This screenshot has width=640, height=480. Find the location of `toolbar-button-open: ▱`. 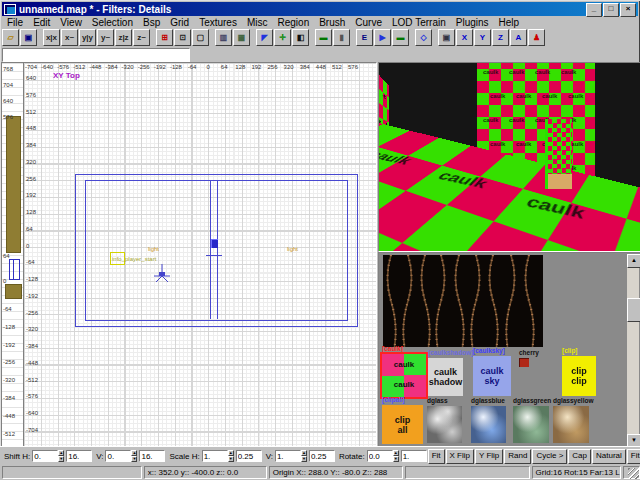

toolbar-button-open: ▱ is located at coordinates (10, 38).